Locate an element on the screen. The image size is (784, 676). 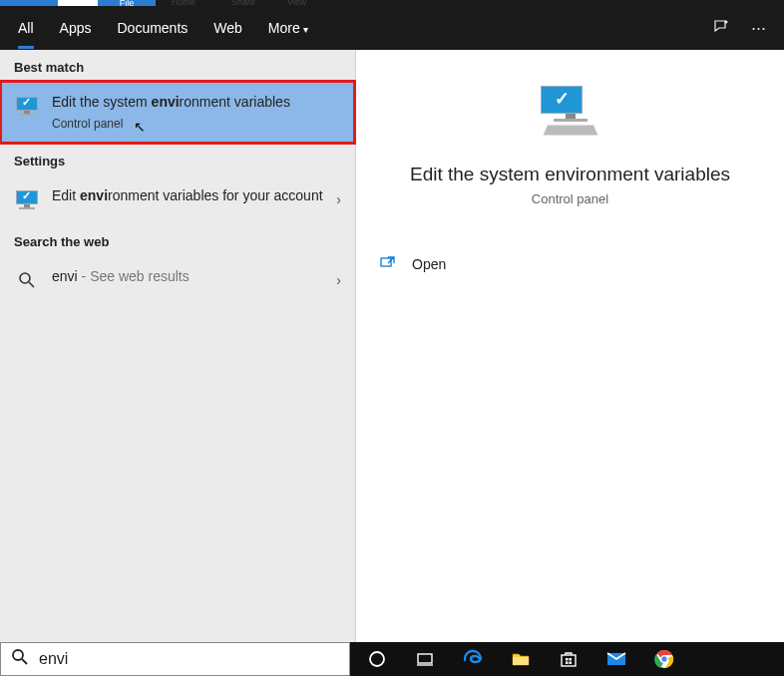
chrome-icon is located at coordinates (664, 659).